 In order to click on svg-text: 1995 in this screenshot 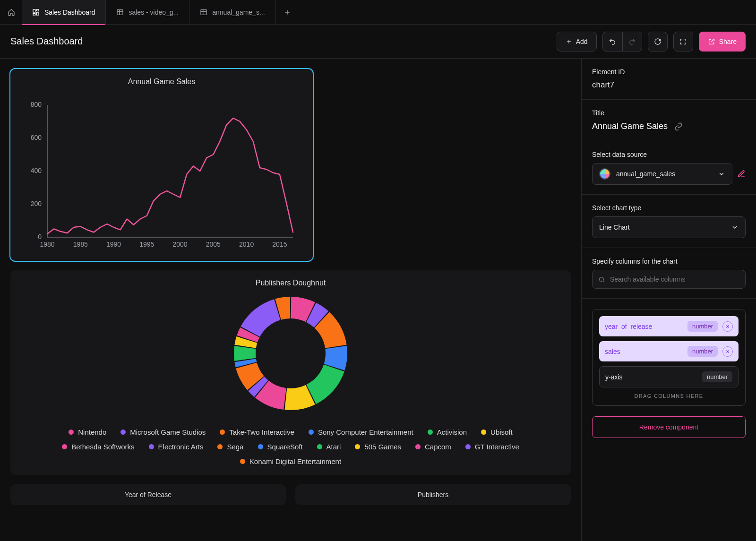, I will do `click(146, 244)`.